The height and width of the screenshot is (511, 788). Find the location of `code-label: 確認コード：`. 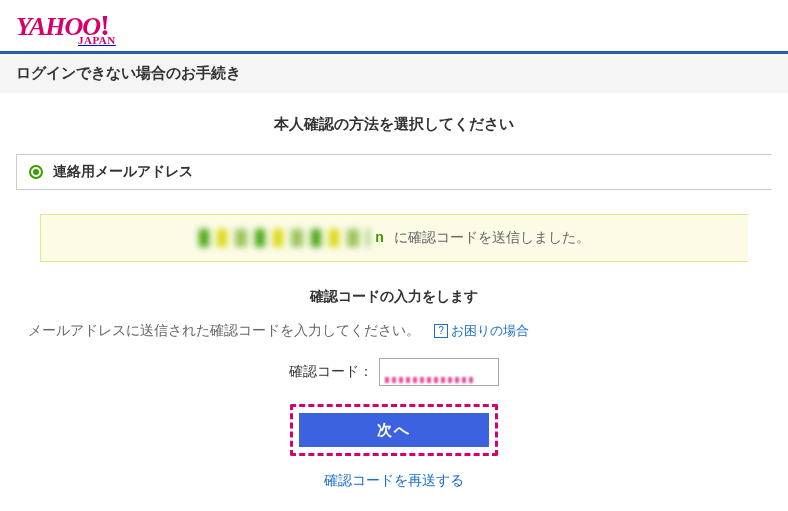

code-label: 確認コード： is located at coordinates (331, 372).